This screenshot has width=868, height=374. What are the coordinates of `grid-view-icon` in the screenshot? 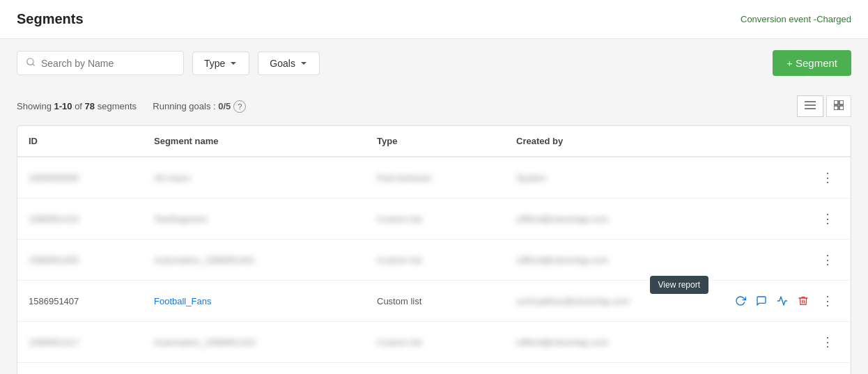 It's located at (839, 105).